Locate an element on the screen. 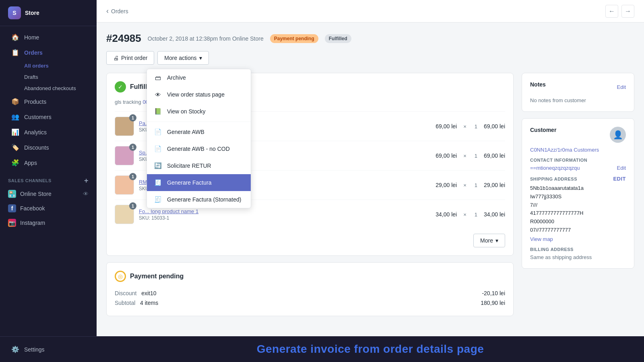 The height and width of the screenshot is (362, 644). item-x-2: × is located at coordinates (465, 156).